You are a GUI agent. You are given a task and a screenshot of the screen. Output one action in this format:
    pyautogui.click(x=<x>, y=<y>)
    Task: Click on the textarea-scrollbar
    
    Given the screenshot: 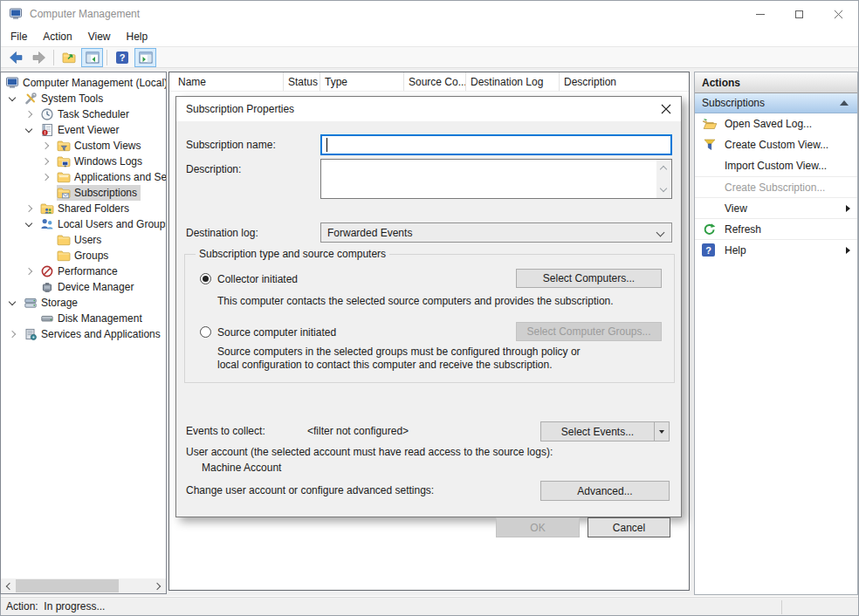 What is the action you would take?
    pyautogui.click(x=663, y=179)
    